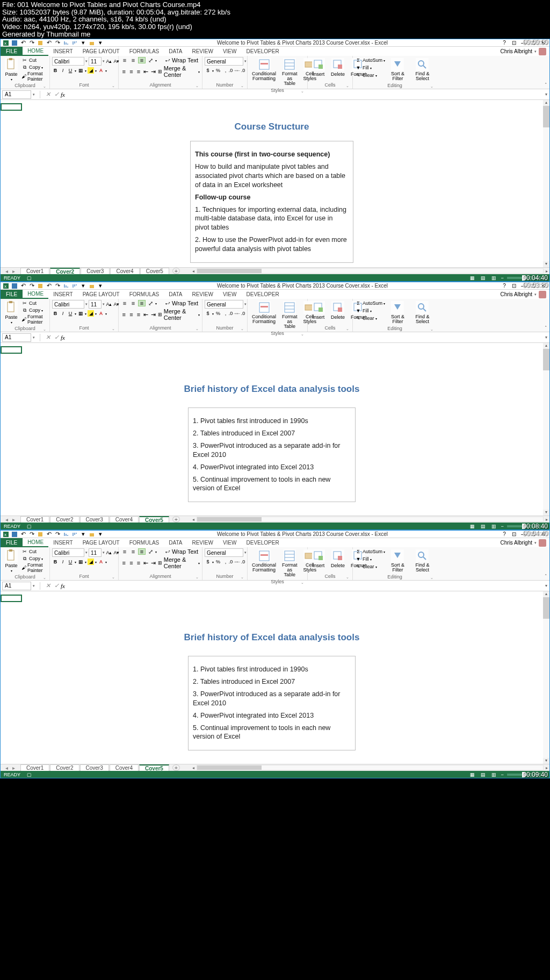 The width and height of the screenshot is (550, 980). What do you see at coordinates (202, 543) in the screenshot?
I see `tab-review: REVIEW` at bounding box center [202, 543].